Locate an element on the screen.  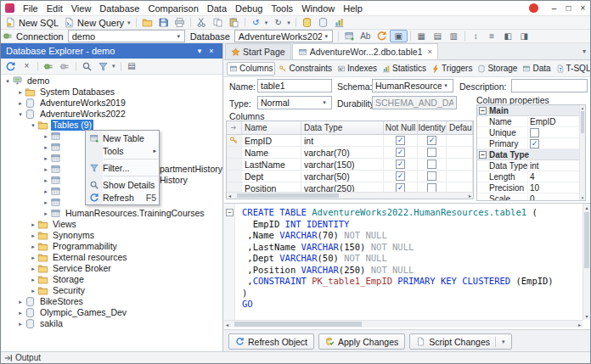
refresh-object-button: Refresh Object is located at coordinates (272, 341).